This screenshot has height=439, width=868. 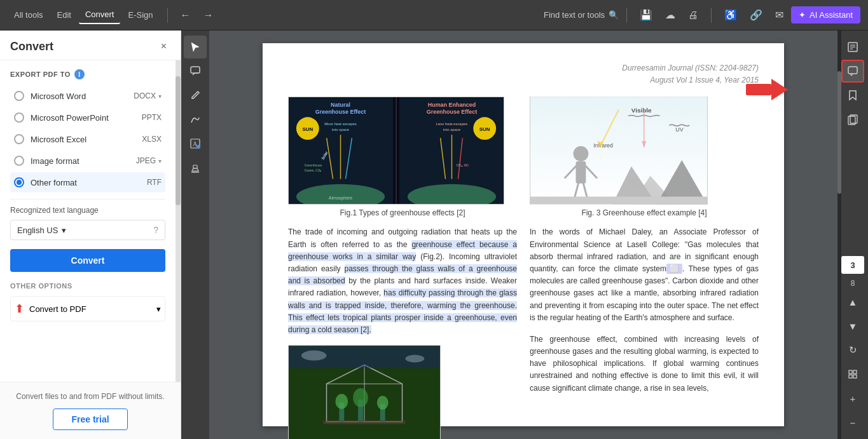 What do you see at coordinates (100, 15) in the screenshot?
I see `tab-convert: Convert` at bounding box center [100, 15].